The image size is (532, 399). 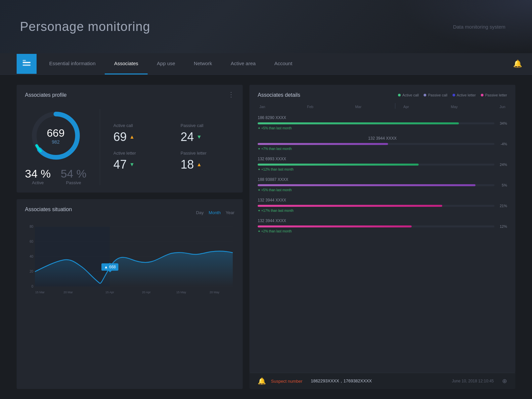 I want to click on suspect-nav-icon: ⊕, so click(x=505, y=381).